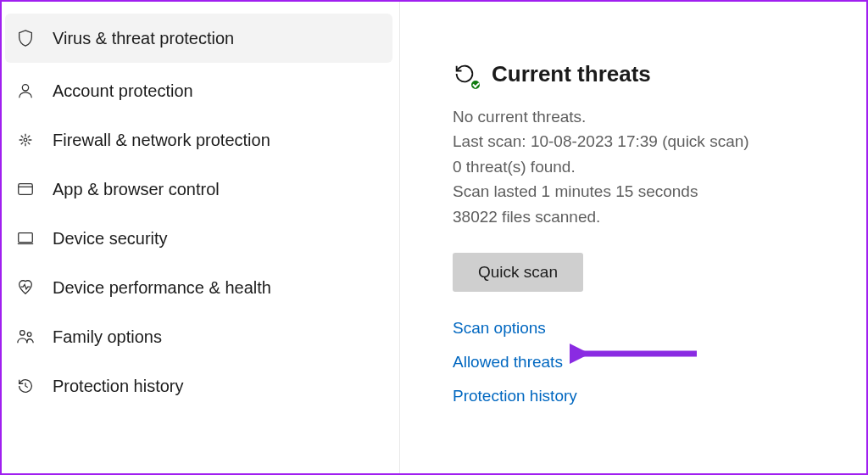 The image size is (868, 475). Describe the element at coordinates (162, 288) in the screenshot. I see `sidebar-item-label: Device performance & health` at that location.